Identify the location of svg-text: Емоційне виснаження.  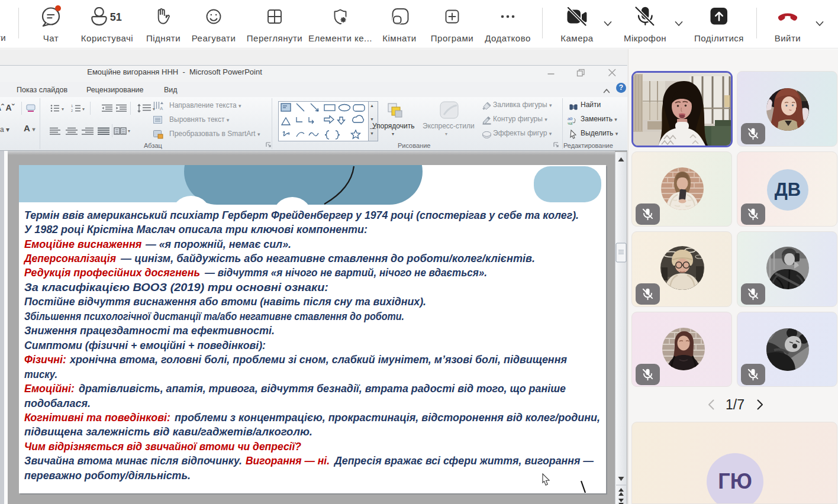
(83, 244).